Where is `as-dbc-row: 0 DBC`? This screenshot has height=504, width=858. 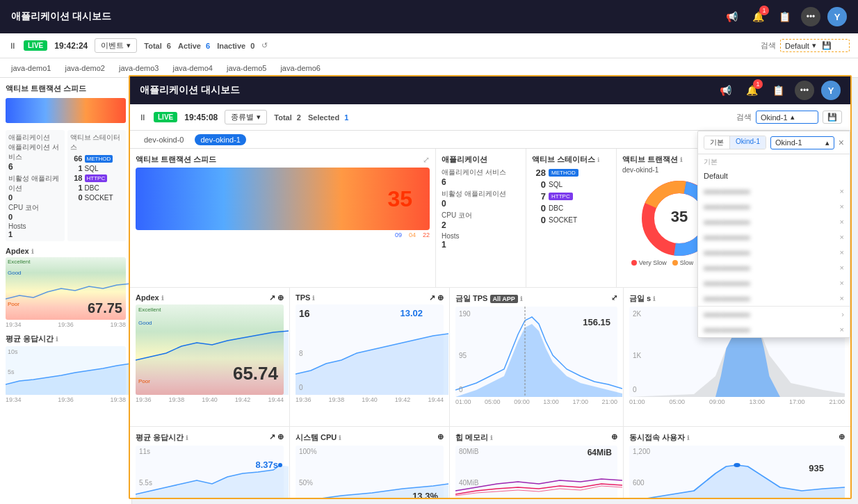 as-dbc-row: 0 DBC is located at coordinates (572, 209).